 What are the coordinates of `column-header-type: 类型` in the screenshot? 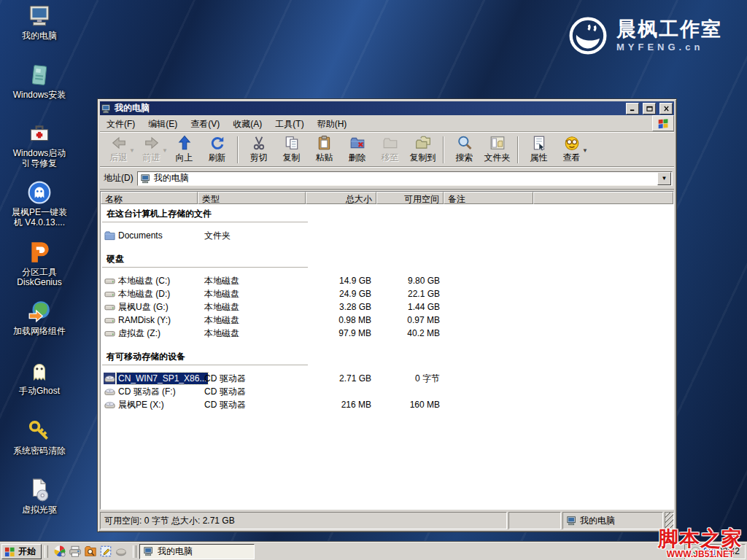 It's located at (252, 198).